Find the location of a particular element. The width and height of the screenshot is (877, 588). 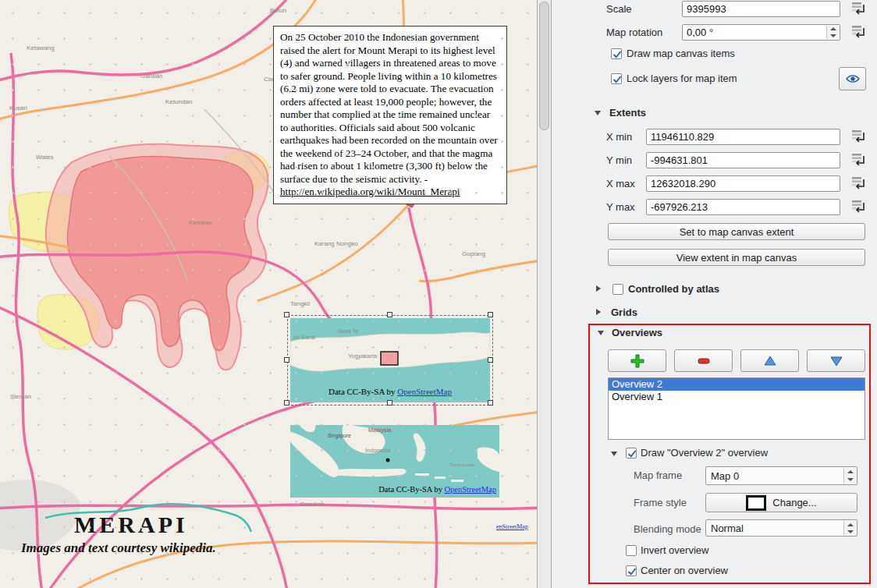

overviews-title: Overviews is located at coordinates (637, 332).